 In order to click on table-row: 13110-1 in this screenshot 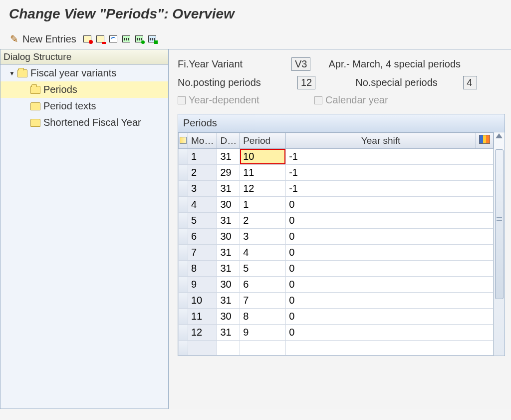, I will do `click(336, 157)`.